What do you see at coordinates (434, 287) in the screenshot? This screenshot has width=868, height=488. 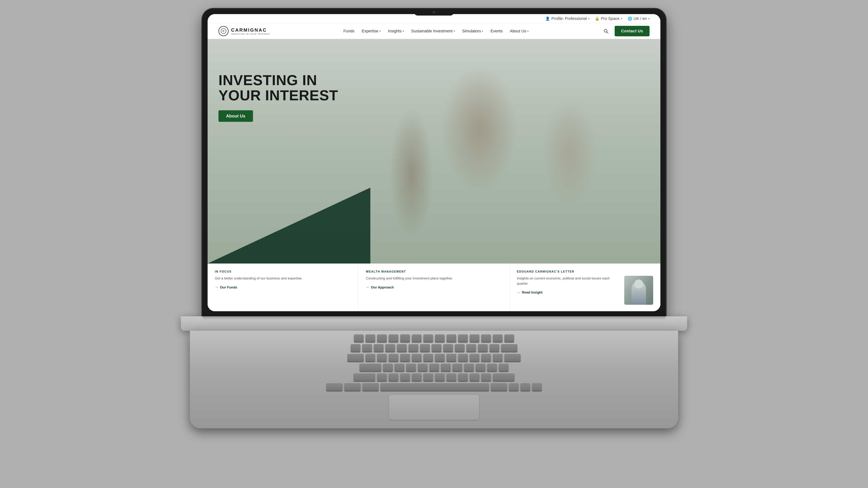 I see `card-wealth-management: WEALTH MANAGEMENT Constructing and fulfi…` at bounding box center [434, 287].